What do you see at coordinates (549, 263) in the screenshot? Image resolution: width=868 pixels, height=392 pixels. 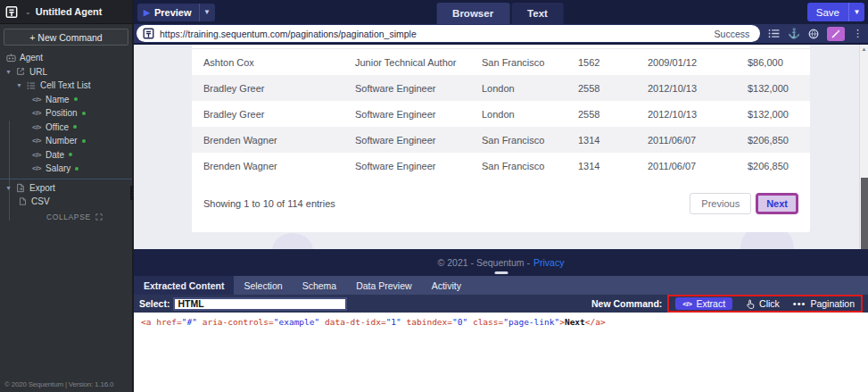 I see `privacy-link: Privacy` at bounding box center [549, 263].